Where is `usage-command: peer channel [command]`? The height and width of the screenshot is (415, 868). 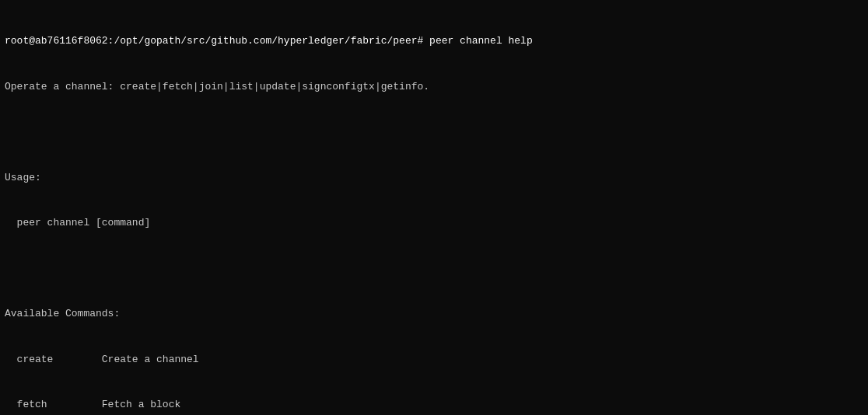
usage-command: peer channel [command] is located at coordinates (434, 223).